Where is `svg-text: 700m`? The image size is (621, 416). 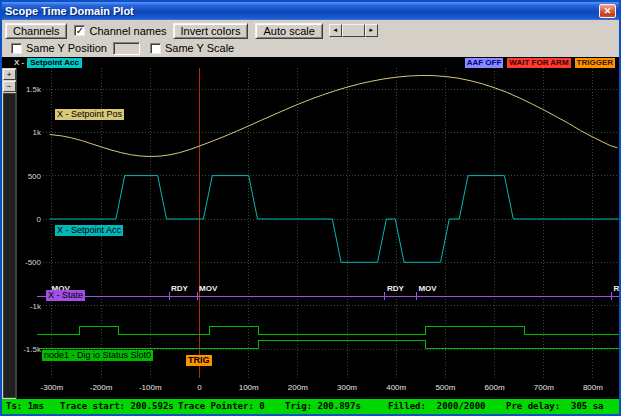
svg-text: 700m is located at coordinates (544, 388).